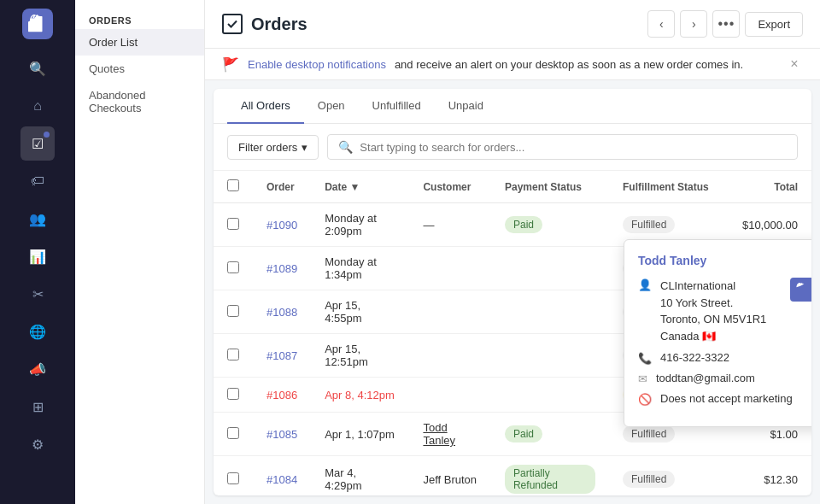 The image size is (820, 504). What do you see at coordinates (38, 407) in the screenshot?
I see `apps-icon: ⊞` at bounding box center [38, 407].